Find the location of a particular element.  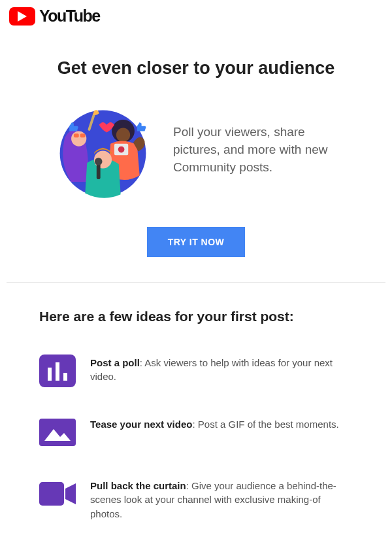

ideas-title: Here are a few ideas for your first post… is located at coordinates (196, 317).